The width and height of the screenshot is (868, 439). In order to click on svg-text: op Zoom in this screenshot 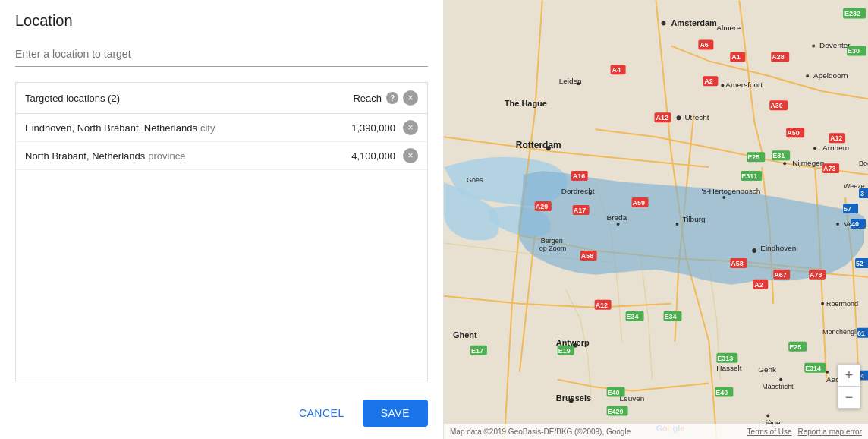, I will do `click(552, 248)`.